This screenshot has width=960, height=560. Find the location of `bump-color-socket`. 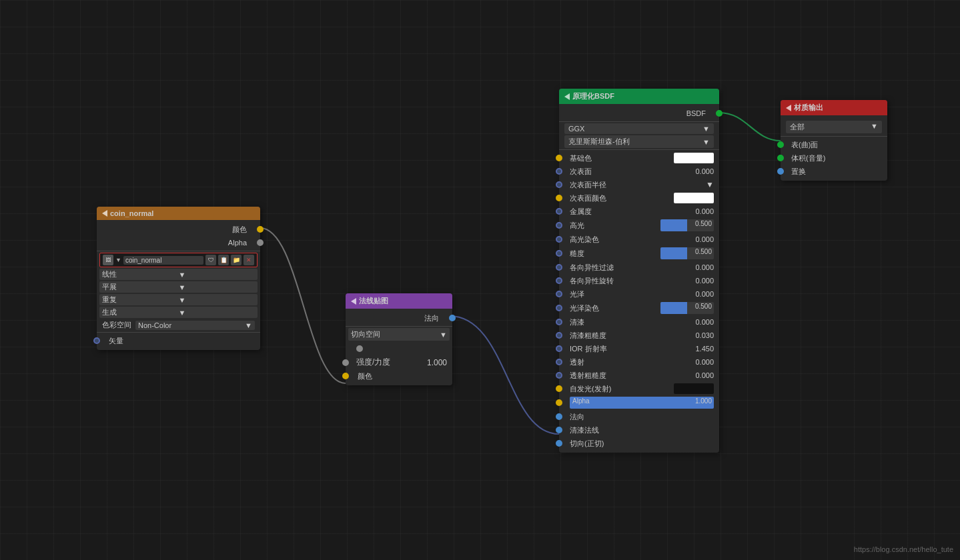

bump-color-socket is located at coordinates (346, 376).